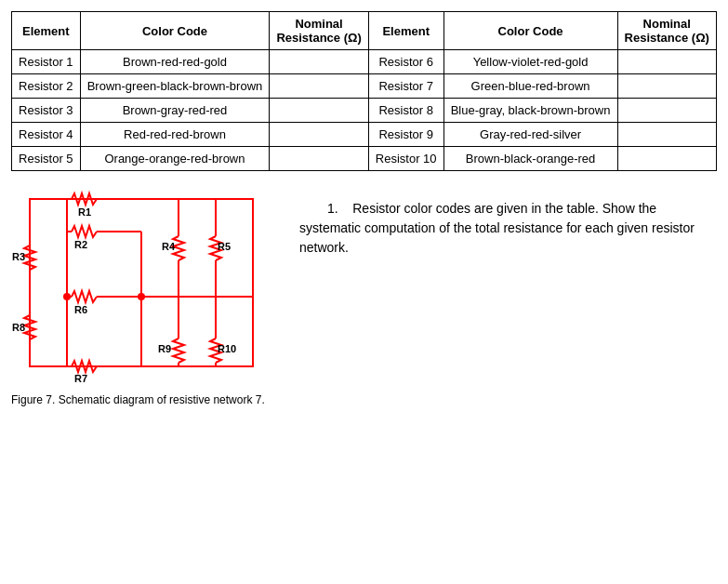  What do you see at coordinates (46, 86) in the screenshot?
I see `cell-element1: Resistor 2` at bounding box center [46, 86].